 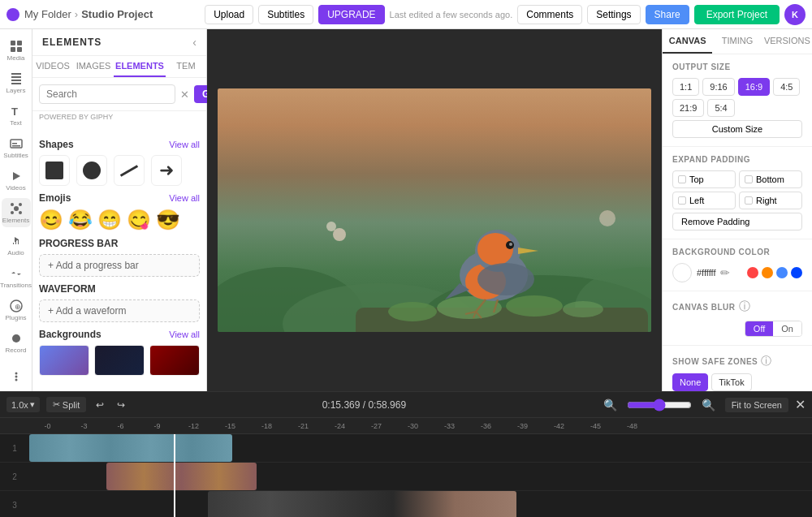 I want to click on record-icon-btn: Record, so click(x=16, y=343).